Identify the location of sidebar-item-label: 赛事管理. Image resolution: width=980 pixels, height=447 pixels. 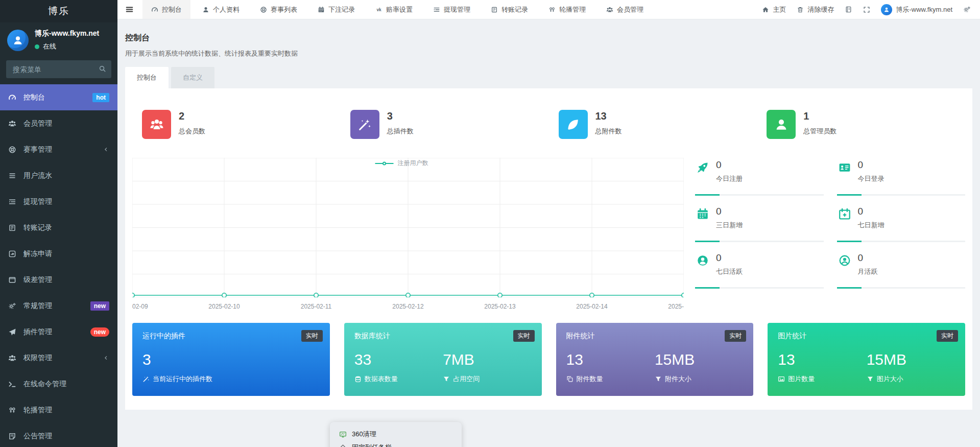
(38, 150).